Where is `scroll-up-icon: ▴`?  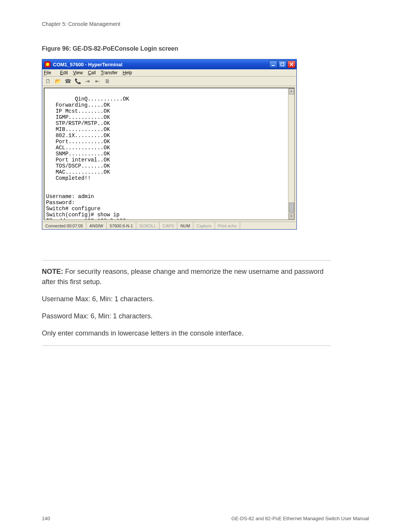 scroll-up-icon: ▴ is located at coordinates (292, 91).